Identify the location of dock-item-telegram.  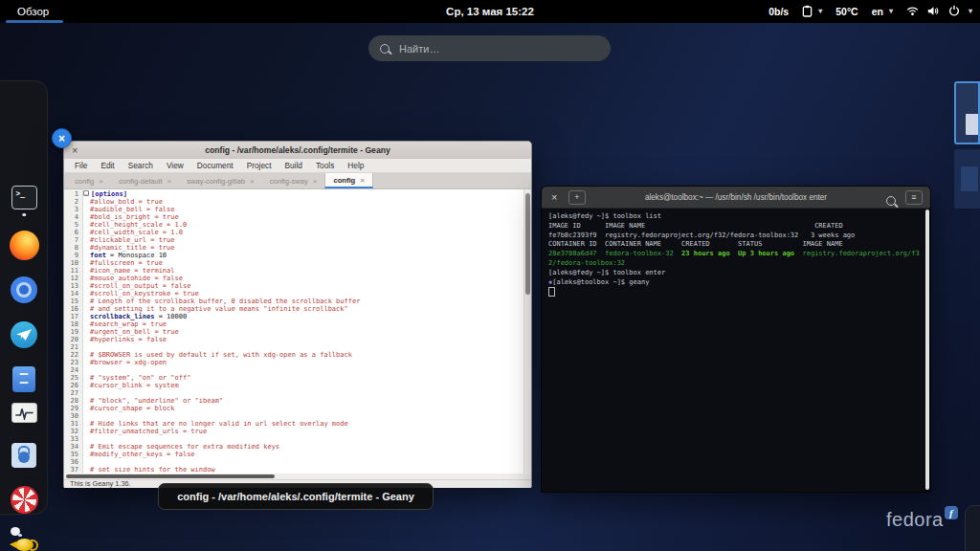
(24, 335).